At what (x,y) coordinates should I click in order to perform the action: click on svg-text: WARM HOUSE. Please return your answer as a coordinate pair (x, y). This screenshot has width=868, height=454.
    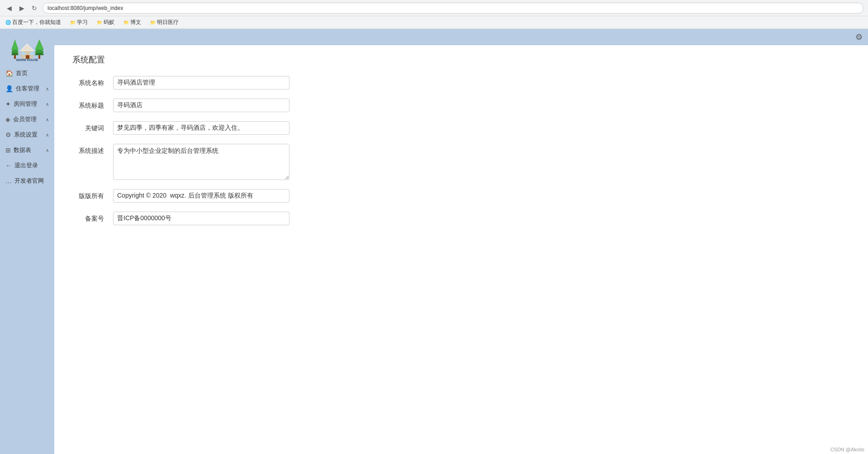
    Looking at the image, I should click on (27, 60).